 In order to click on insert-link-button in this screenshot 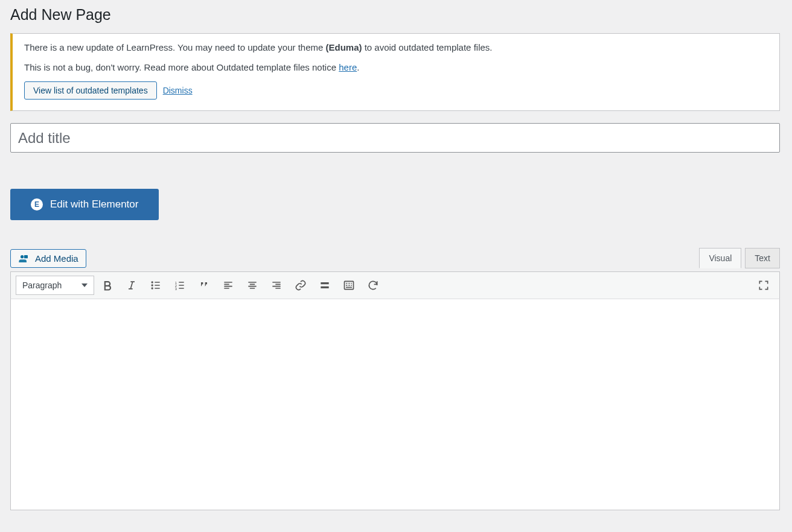, I will do `click(301, 285)`.